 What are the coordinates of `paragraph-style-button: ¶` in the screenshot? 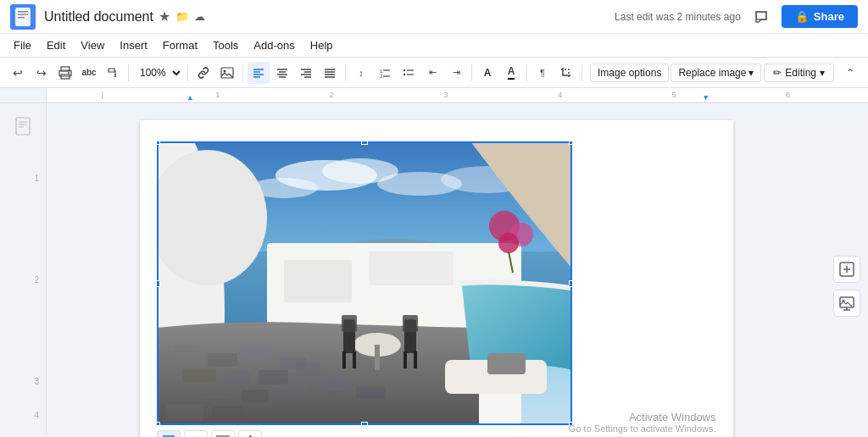 It's located at (542, 73).